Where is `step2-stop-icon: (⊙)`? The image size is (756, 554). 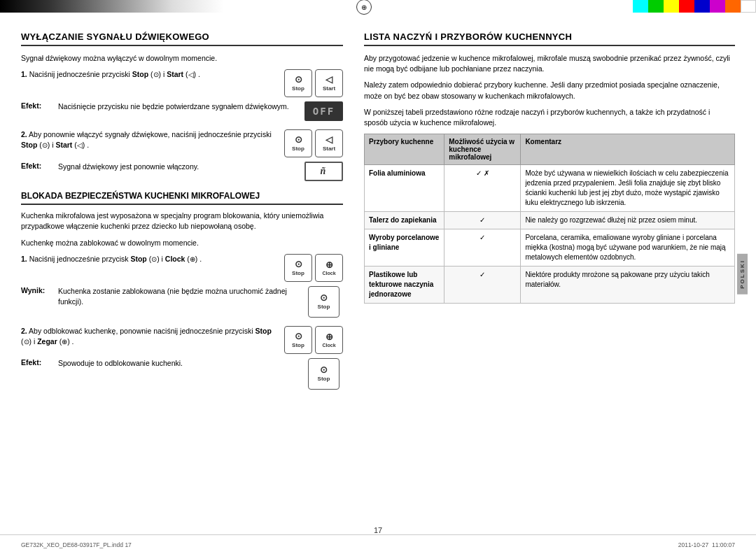
step2-stop-icon: (⊙) is located at coordinates (46, 145).